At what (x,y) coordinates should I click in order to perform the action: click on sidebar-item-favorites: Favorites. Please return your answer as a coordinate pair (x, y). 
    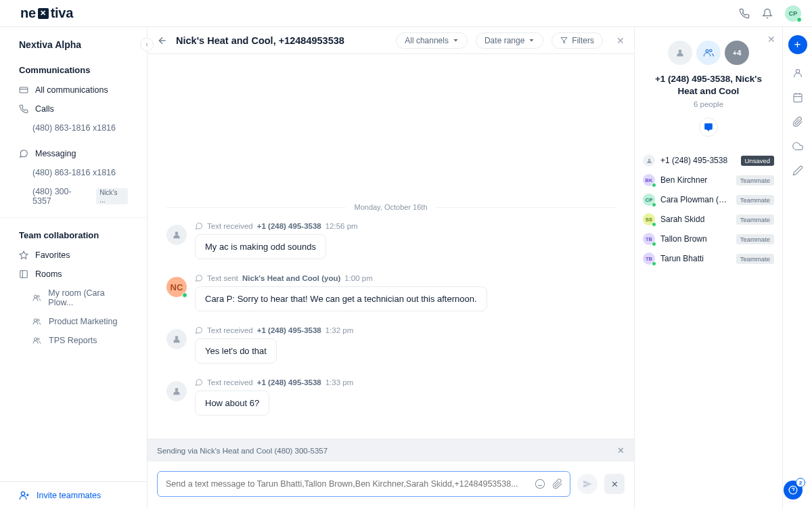
    Looking at the image, I should click on (73, 255).